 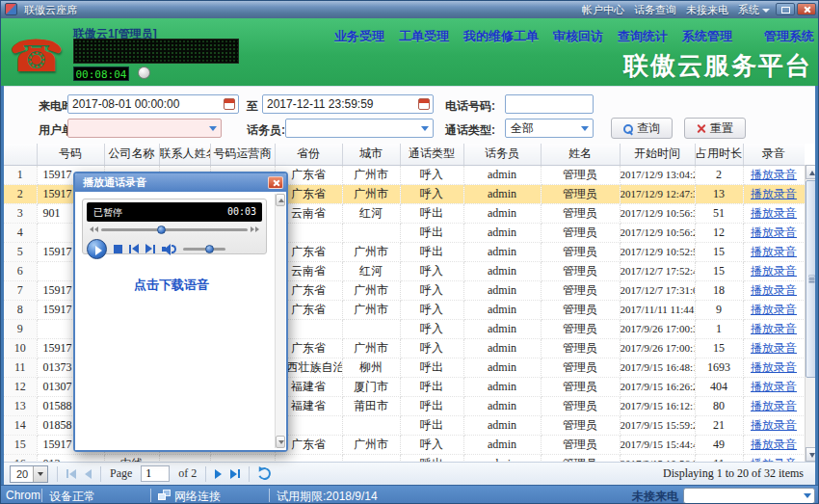 I want to click on previous-track-icon, so click(x=134, y=249).